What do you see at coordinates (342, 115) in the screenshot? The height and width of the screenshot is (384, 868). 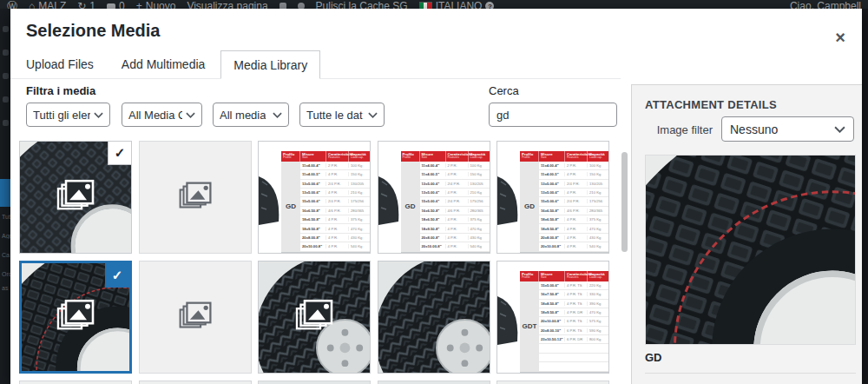 I see `filter-date-select: Tutte le dat` at bounding box center [342, 115].